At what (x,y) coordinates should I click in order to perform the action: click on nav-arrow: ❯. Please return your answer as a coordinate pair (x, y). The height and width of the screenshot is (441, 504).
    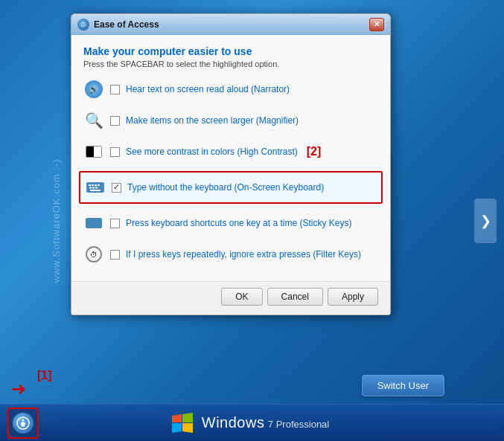
    Looking at the image, I should click on (485, 221).